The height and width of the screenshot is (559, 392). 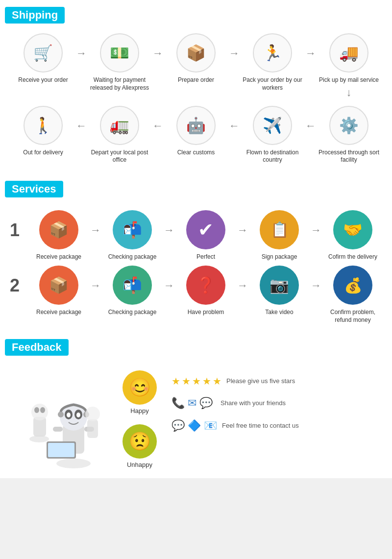 I want to click on robot-illustration, so click(x=64, y=417).